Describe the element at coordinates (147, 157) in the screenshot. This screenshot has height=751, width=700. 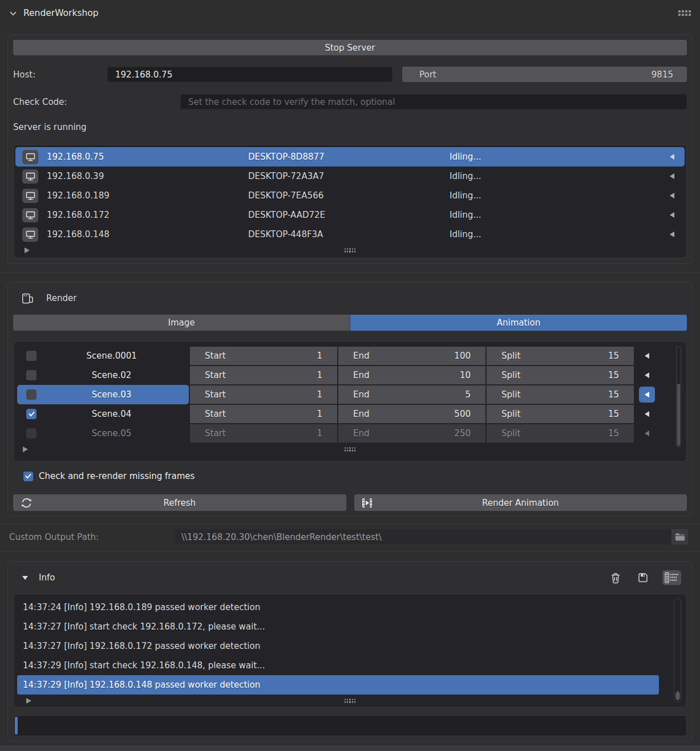
I see `worker-ip: 192.168.0.75` at that location.